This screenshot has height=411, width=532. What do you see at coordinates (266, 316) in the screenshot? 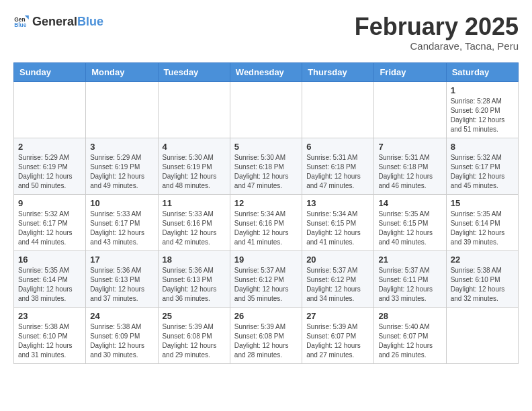
I see `day-number: 26` at bounding box center [266, 316].